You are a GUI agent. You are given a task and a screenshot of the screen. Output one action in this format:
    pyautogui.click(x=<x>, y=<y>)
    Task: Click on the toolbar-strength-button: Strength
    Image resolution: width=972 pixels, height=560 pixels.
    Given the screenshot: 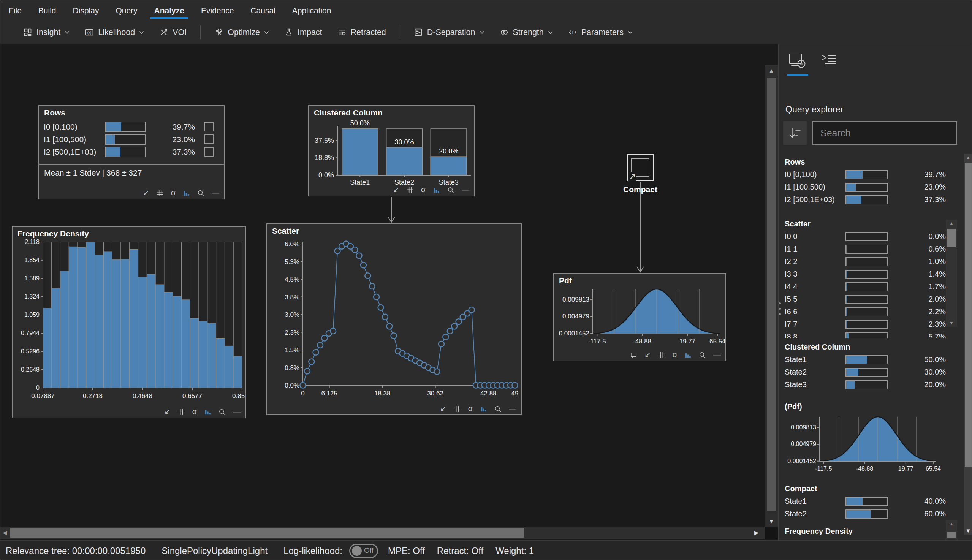 What is the action you would take?
    pyautogui.click(x=526, y=32)
    